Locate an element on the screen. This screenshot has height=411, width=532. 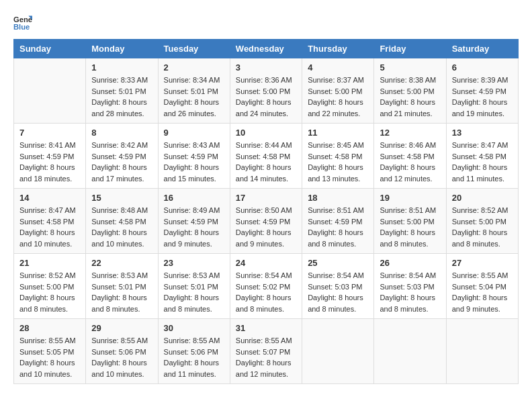
calendar-cell: 13Sunrise: 8:47 AMSunset: 4:58 PMDayligh… is located at coordinates (482, 156).